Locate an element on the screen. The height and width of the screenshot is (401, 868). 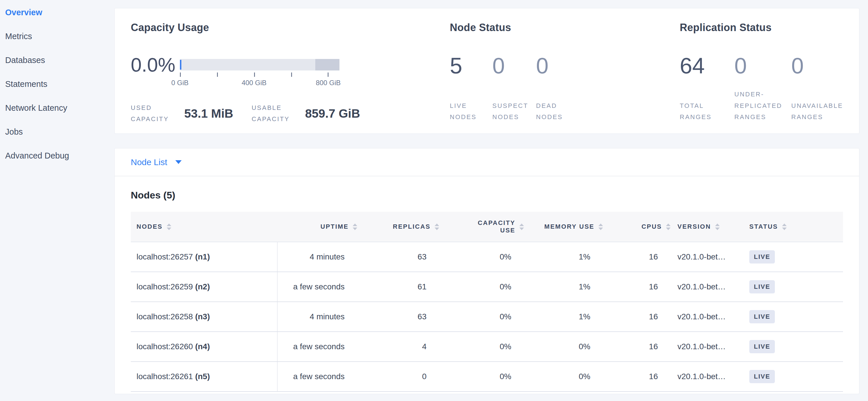
column-header-uptime: UPTIME is located at coordinates (319, 227).